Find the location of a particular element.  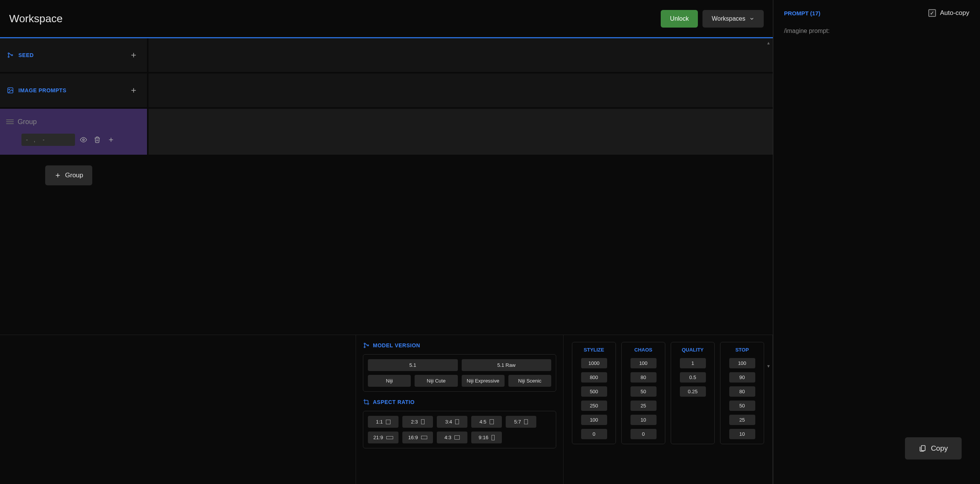

aspect-ratio-button: 21:9 is located at coordinates (383, 437).